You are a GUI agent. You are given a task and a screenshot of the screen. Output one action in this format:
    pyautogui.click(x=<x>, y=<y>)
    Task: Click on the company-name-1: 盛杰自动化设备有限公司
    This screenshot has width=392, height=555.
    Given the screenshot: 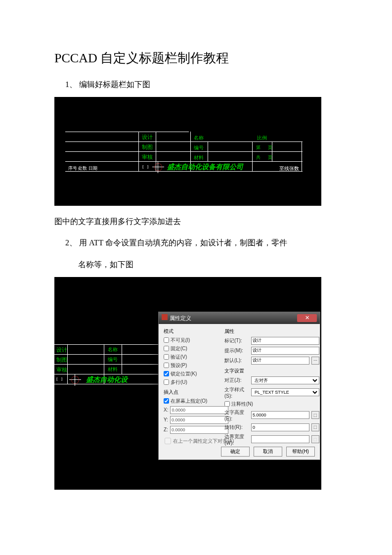 What is the action you would take?
    pyautogui.click(x=205, y=167)
    